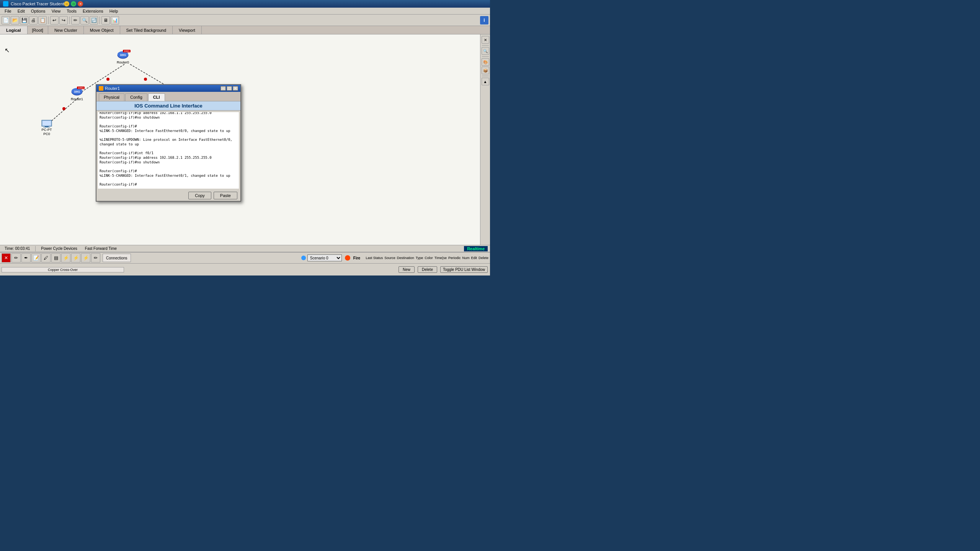 The width and height of the screenshot is (980, 551). Describe the element at coordinates (245, 20) in the screenshot. I see `toolbar: 📄 📂 💾 🖨 📋 ↩ ↪ ✏ 🔍 🔃 🖥 📊 i` at that location.